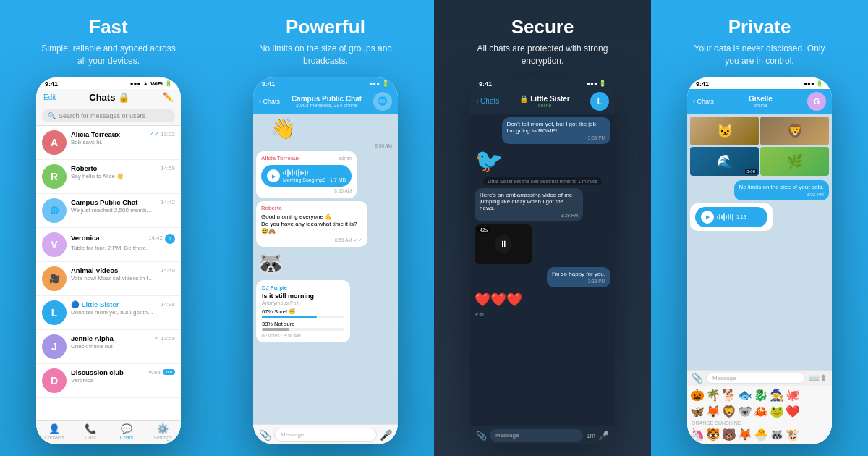  What do you see at coordinates (542, 55) in the screenshot?
I see `panel-secure-subtitle: All chats are protected with strong encr…` at bounding box center [542, 55].